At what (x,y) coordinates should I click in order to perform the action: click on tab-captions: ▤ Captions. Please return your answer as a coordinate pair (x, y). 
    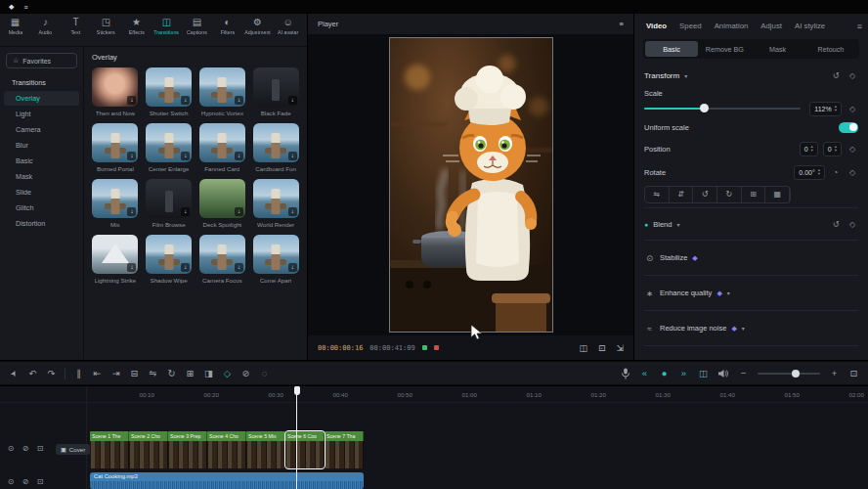
    Looking at the image, I should click on (197, 25).